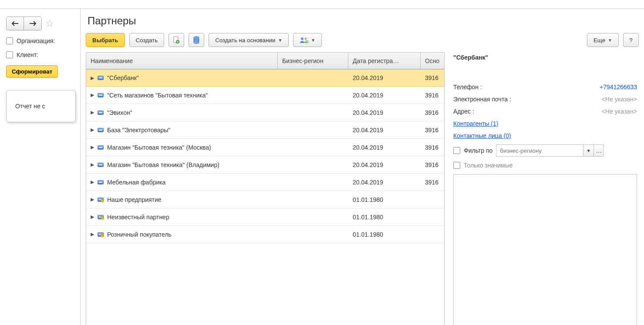 The image size is (644, 325). Describe the element at coordinates (545, 250) in the screenshot. I see `notes-area` at that location.